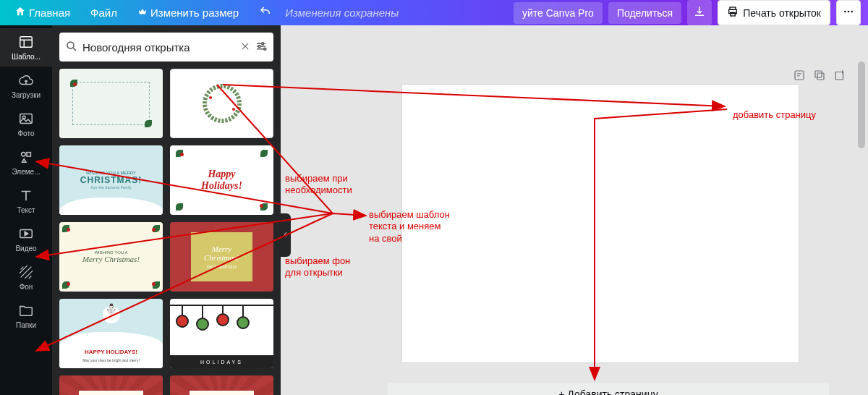 This screenshot has height=395, width=868. Describe the element at coordinates (820, 77) in the screenshot. I see `duplicate-page-button` at that location.